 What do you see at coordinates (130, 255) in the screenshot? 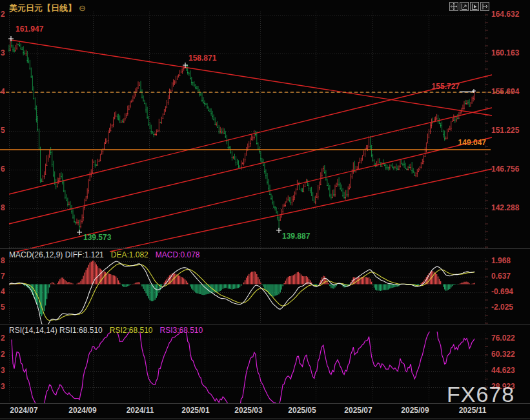
I see `macd-dea-value: DEA:1.082` at bounding box center [130, 255].